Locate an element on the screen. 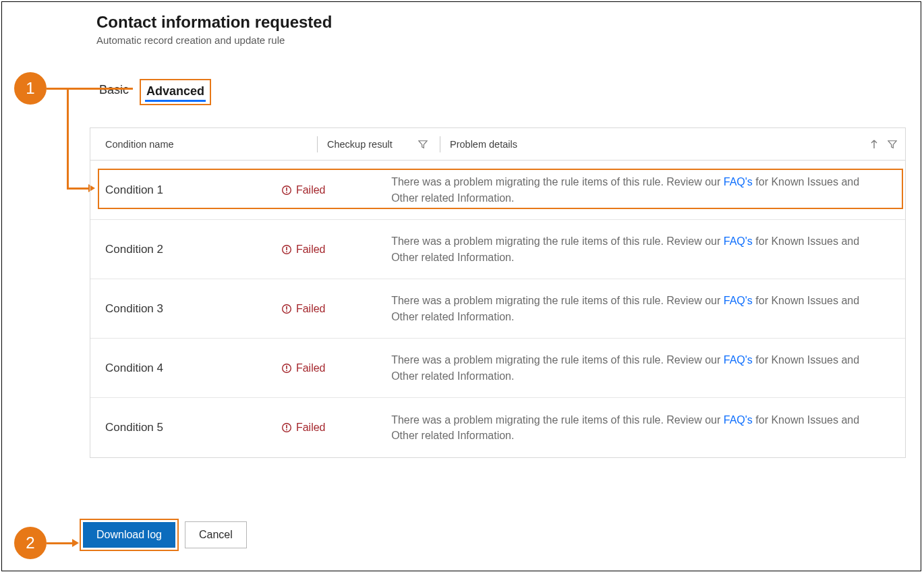  callout-badge-2: 2 is located at coordinates (30, 543).